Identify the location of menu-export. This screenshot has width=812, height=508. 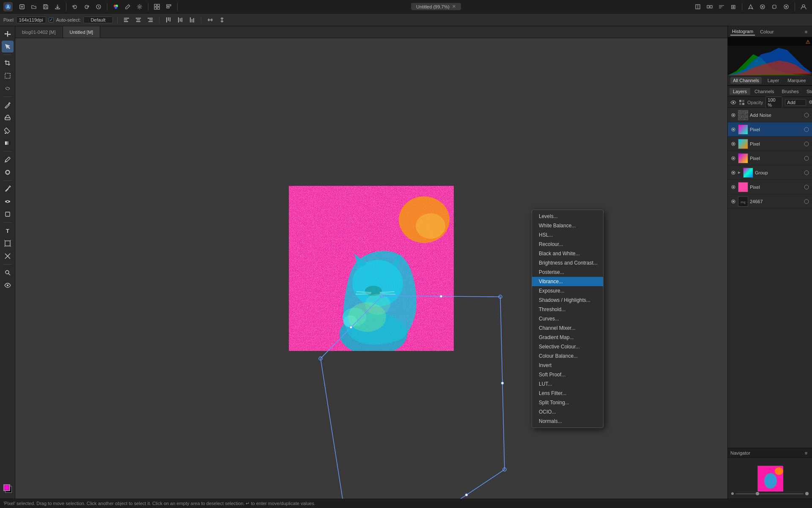
(58, 7).